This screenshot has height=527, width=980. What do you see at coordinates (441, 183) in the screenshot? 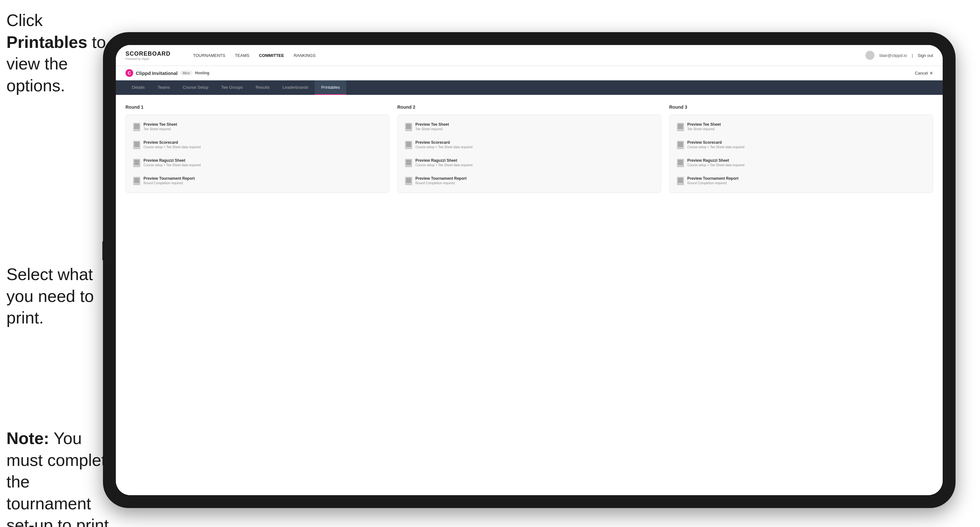
I see `item-subtitle-r2-4: Round Completion required` at bounding box center [441, 183].